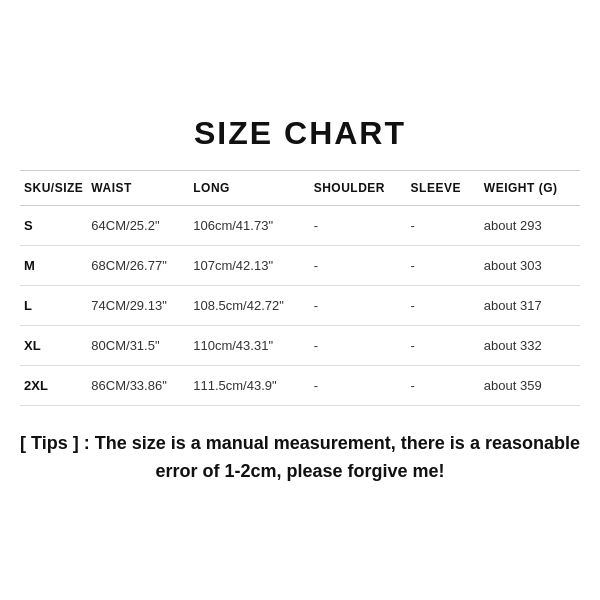 The width and height of the screenshot is (600, 600). Describe the element at coordinates (249, 385) in the screenshot. I see `table-cell-4-2: 111.5cm/43.9"` at that location.